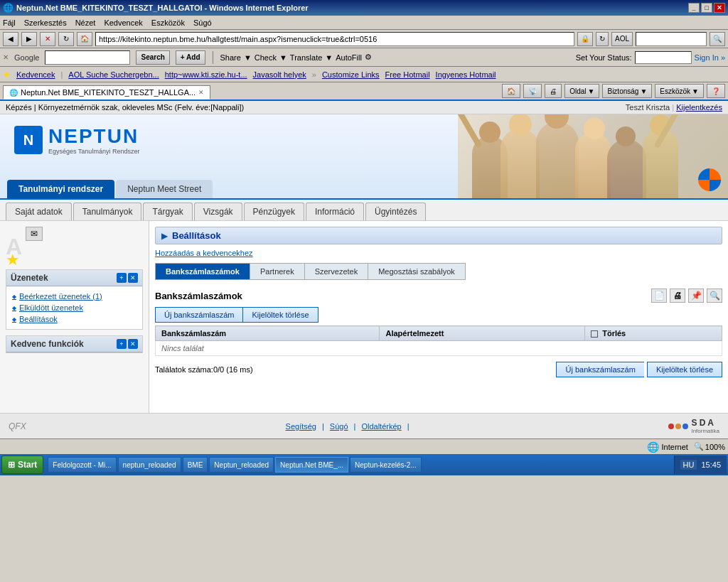 This screenshot has height=582, width=728. Describe the element at coordinates (77, 140) in the screenshot. I see `neptun-logo-area: N NEPTUN Egységes Tanulmányi Rendszer` at that location.